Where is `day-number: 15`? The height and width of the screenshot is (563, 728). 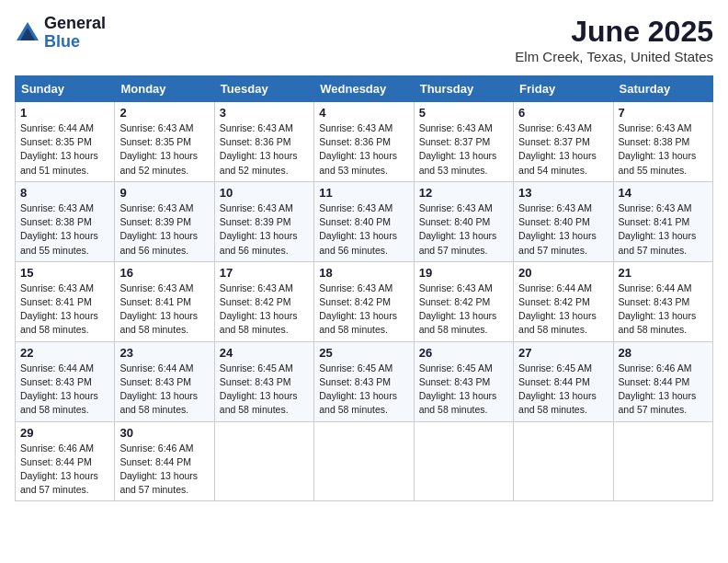 day-number: 15 is located at coordinates (64, 272).